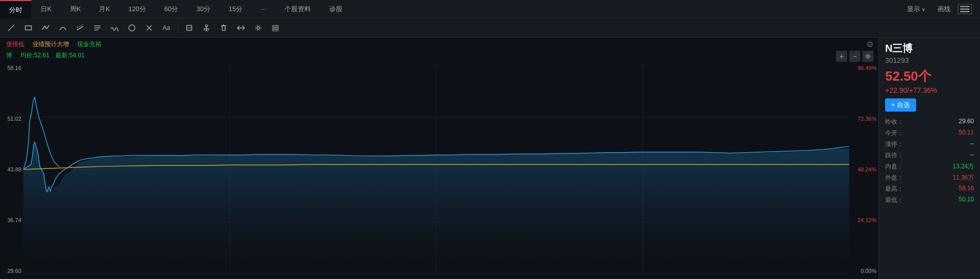 This screenshot has height=279, width=980. Describe the element at coordinates (46, 28) in the screenshot. I see `multi-line-tool` at that location.